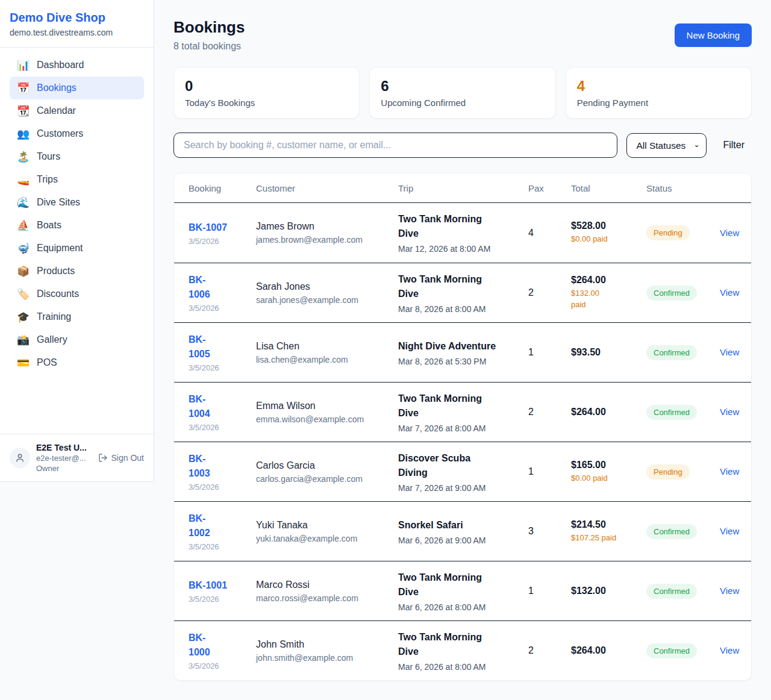 Image resolution: width=771 pixels, height=700 pixels. I want to click on customer-name: John Smith, so click(327, 645).